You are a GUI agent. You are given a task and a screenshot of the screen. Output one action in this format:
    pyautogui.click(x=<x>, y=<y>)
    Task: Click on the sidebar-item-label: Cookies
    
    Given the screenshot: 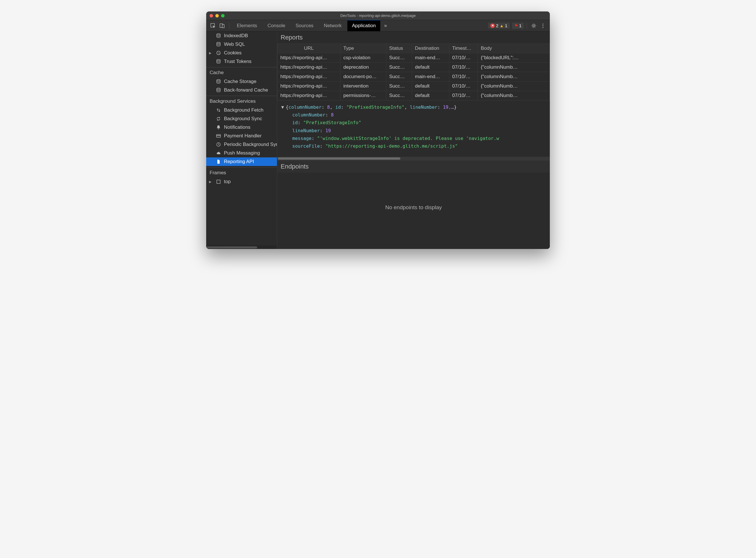 What is the action you would take?
    pyautogui.click(x=233, y=53)
    